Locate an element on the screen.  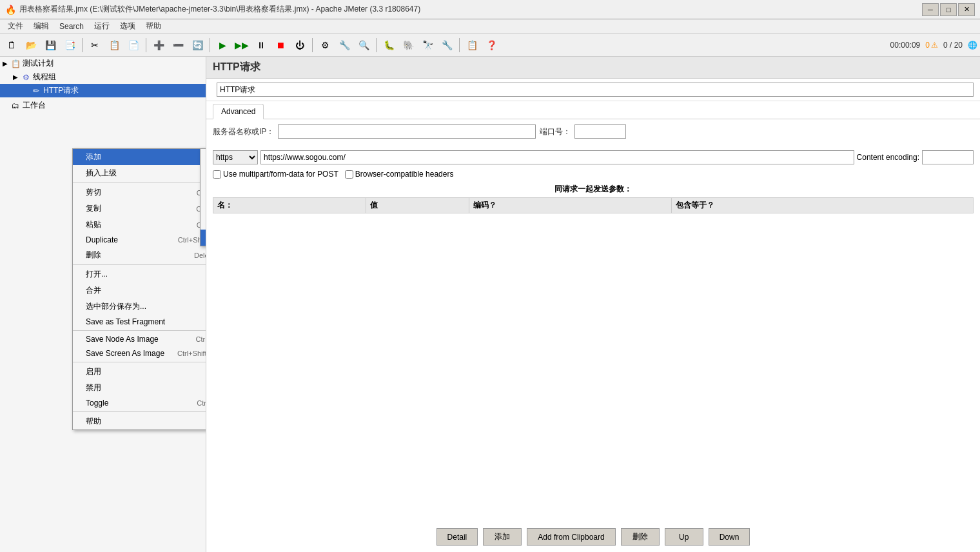
tab-advanced: Advanced is located at coordinates (239, 112).